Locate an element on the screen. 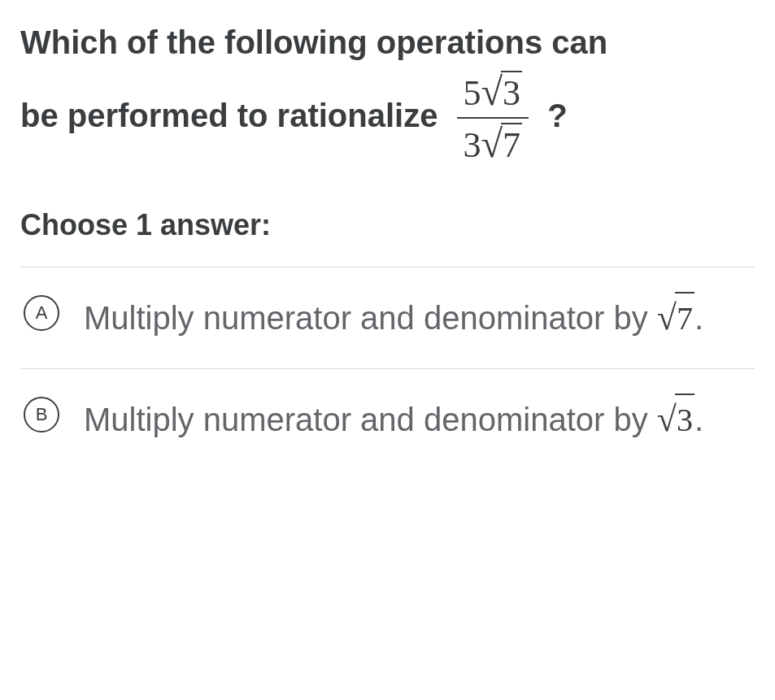 The width and height of the screenshot is (775, 700). option-b-suffix: . is located at coordinates (699, 420).